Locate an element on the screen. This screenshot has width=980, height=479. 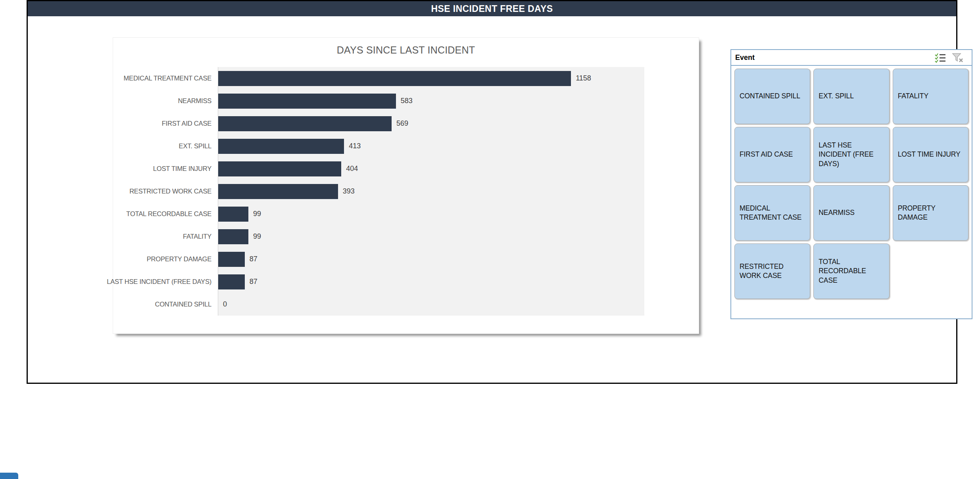
slicer-button-grid: CONTAINED SPILLEXT. SPILLFATALITYFIRST A… is located at coordinates (851, 184).